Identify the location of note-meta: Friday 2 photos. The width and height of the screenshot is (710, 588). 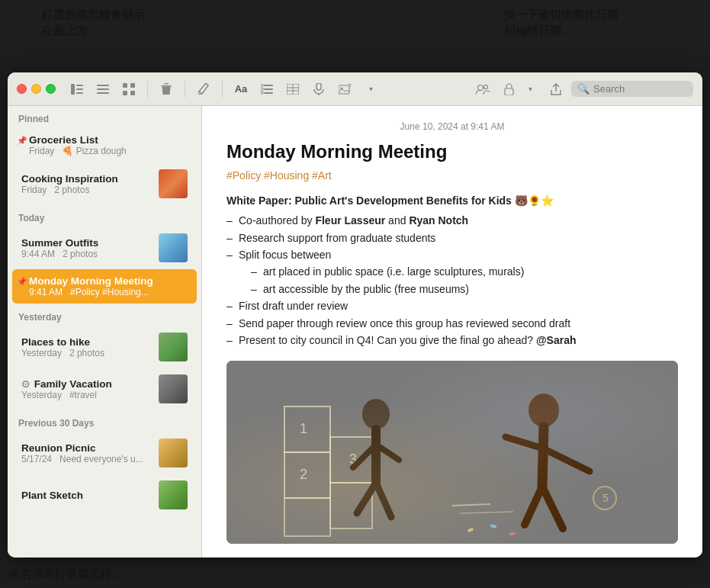
(87, 190).